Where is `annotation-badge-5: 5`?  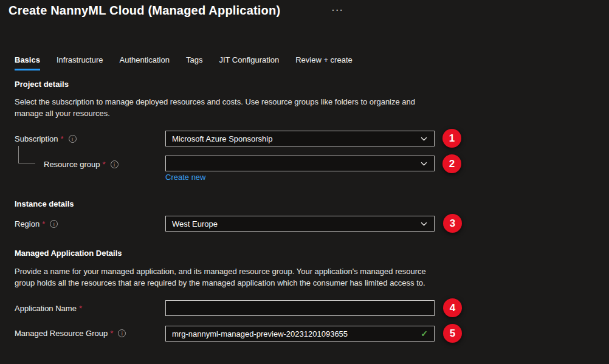 annotation-badge-5: 5 is located at coordinates (452, 333).